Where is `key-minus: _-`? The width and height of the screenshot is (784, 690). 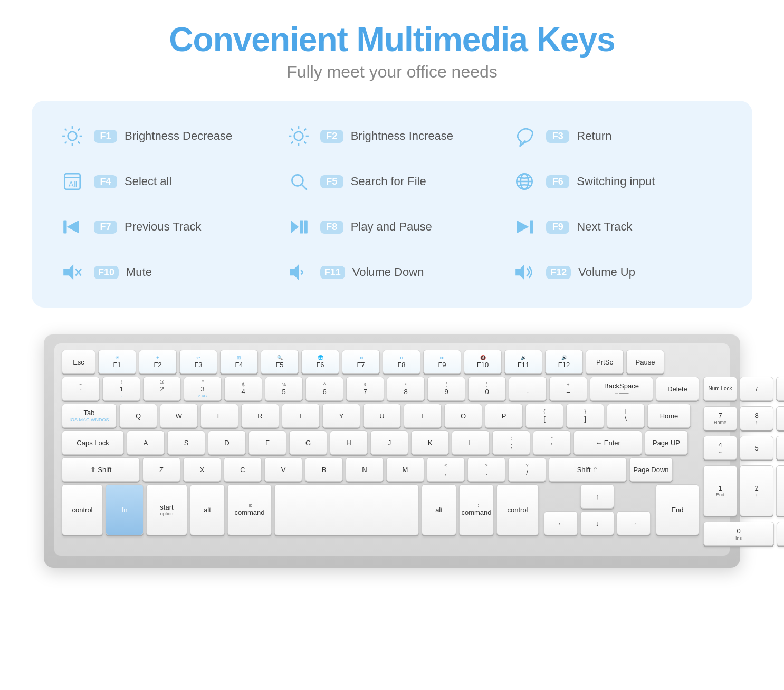
key-minus: _- is located at coordinates (528, 389).